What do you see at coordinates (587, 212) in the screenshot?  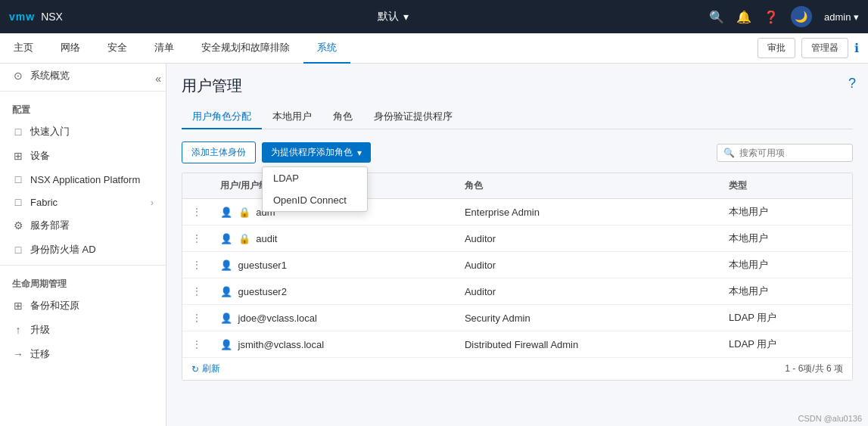 I see `role-cell: Enterprise Admin` at bounding box center [587, 212].